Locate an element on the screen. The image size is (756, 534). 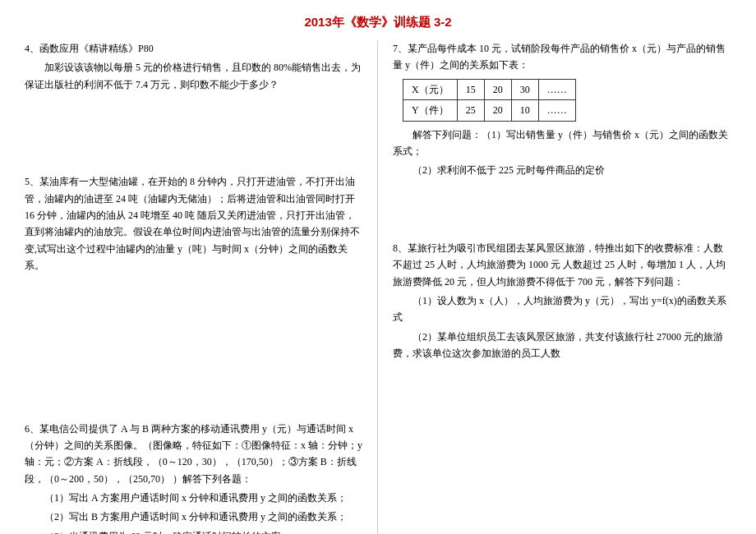
p7-row-3: 10 is located at coordinates (524, 110).